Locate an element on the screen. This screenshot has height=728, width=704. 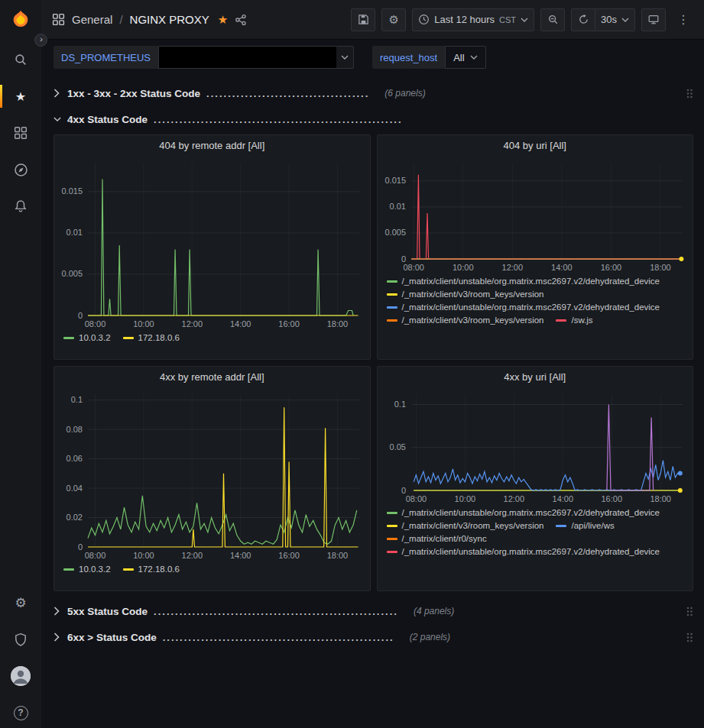
compass-icon is located at coordinates (21, 170).